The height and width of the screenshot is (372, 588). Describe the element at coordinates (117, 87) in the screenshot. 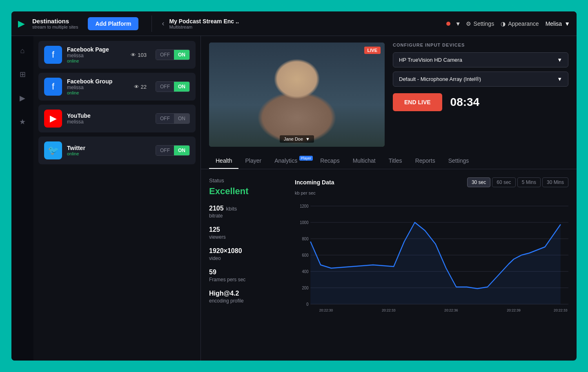

I see `list-item: f Facebook Group melissa online 👁 22 OFF…` at that location.